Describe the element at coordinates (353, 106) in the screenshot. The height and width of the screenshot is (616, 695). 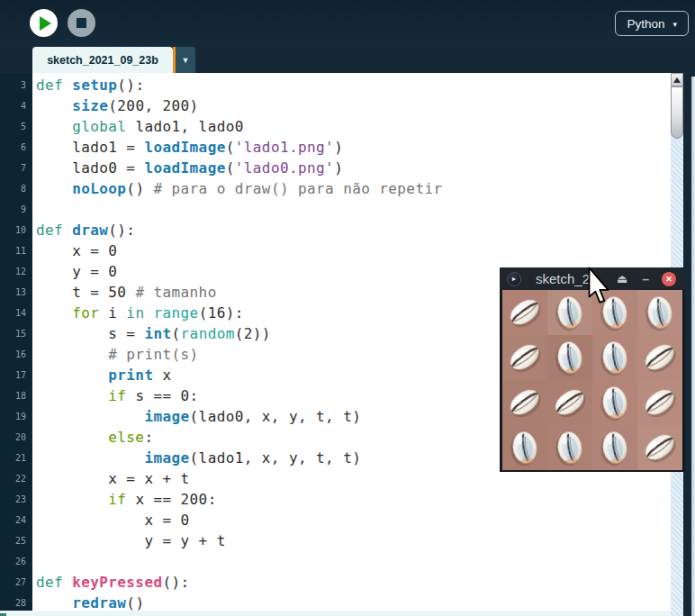
I see `code-line: size(180, 180)` at that location.